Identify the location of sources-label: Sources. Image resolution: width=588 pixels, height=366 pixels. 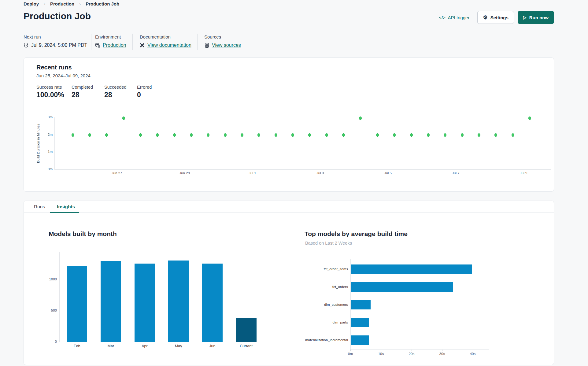
(223, 37).